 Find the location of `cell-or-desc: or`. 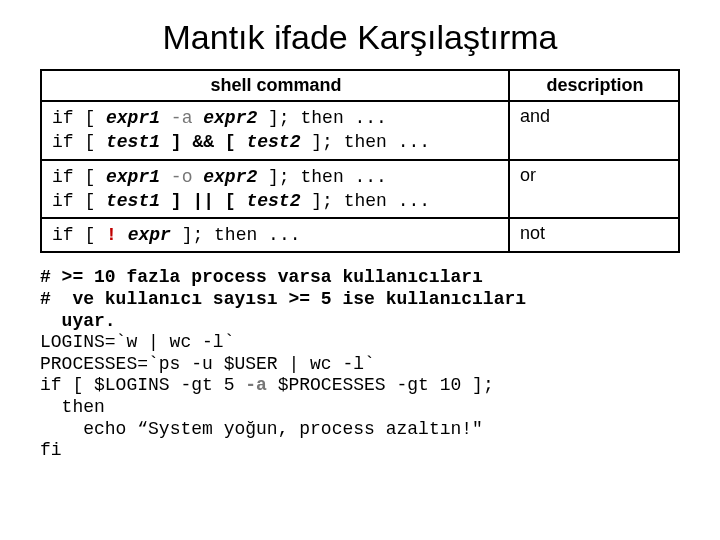

cell-or-desc: or is located at coordinates (594, 190).